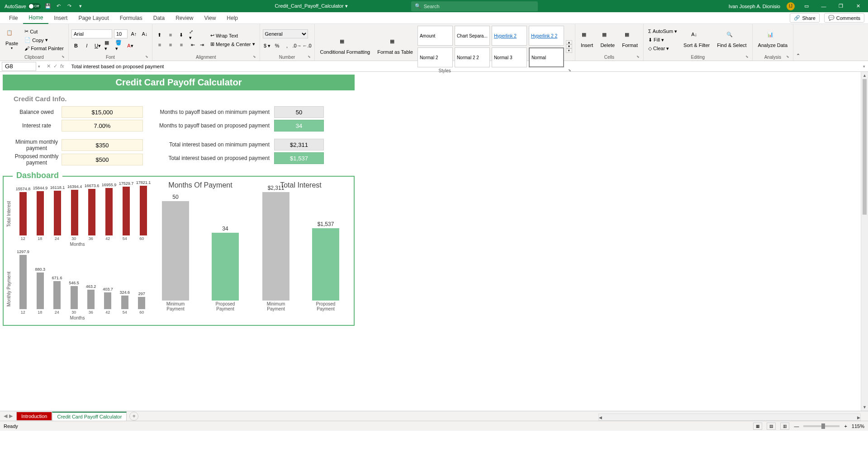  I want to click on bold-button: B, so click(76, 46).